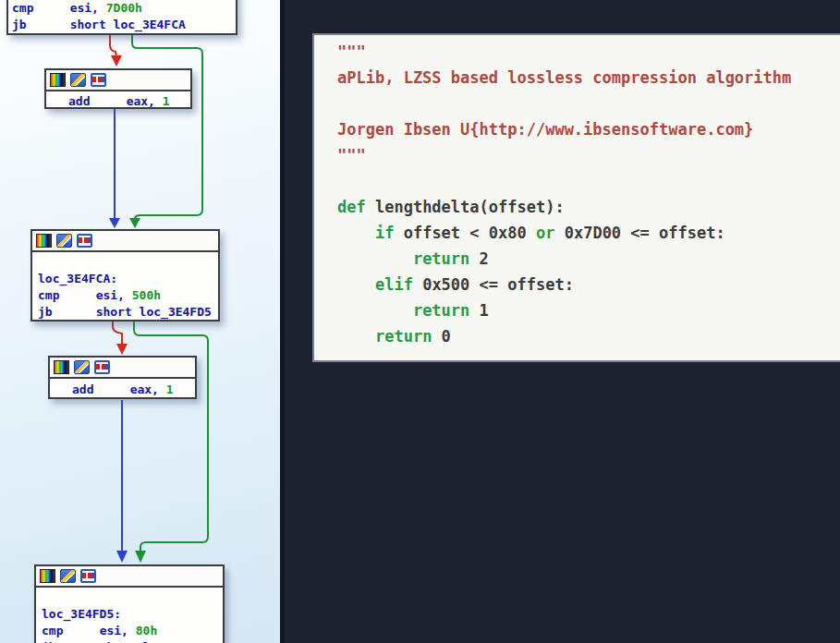 The width and height of the screenshot is (840, 643). What do you see at coordinates (81, 613) in the screenshot?
I see `code-segment: loc_3E4FD5:` at bounding box center [81, 613].